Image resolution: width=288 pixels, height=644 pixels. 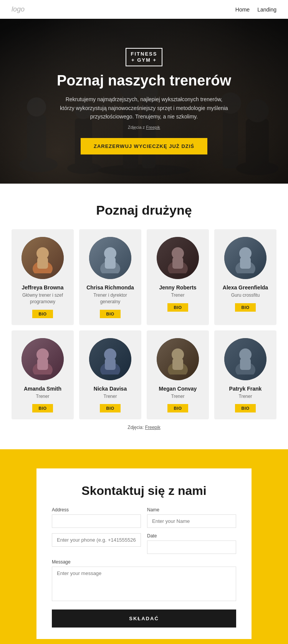 I want to click on team-section-title: Poznaj drużynę, so click(x=144, y=210).